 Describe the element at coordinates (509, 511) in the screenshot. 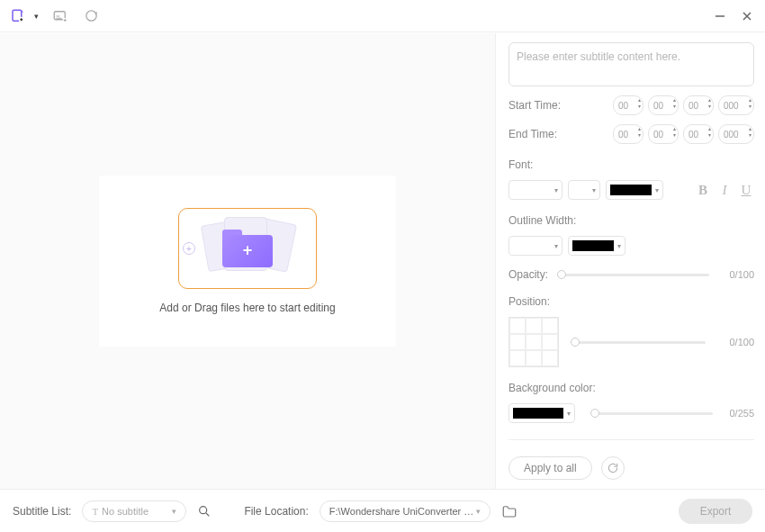

I see `browse-folder-button` at that location.